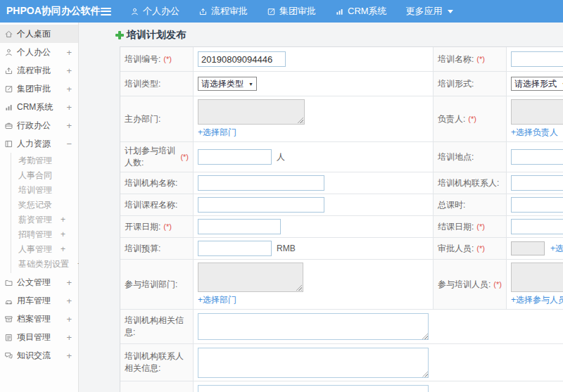  Describe the element at coordinates (470, 59) in the screenshot. I see `field-label: 培训名称:(*)` at that location.